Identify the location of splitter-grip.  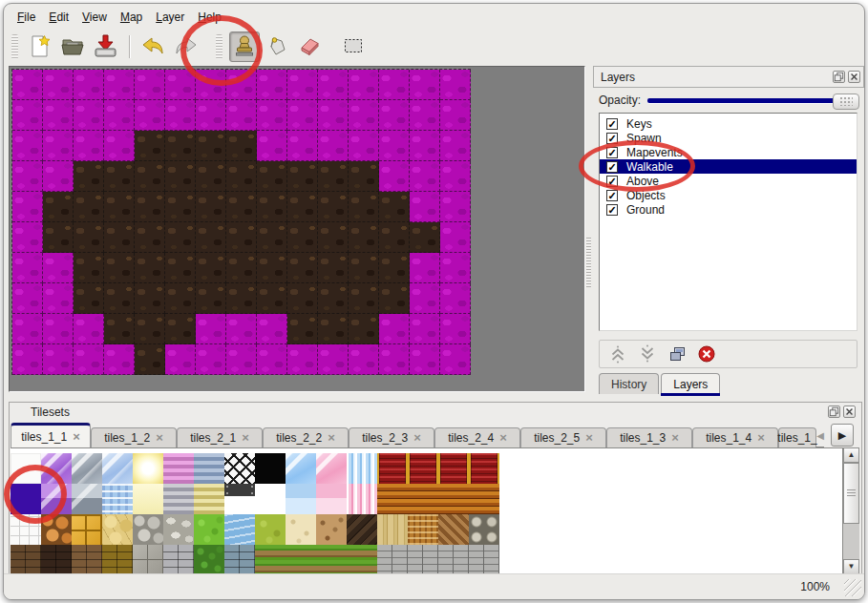
(588, 262).